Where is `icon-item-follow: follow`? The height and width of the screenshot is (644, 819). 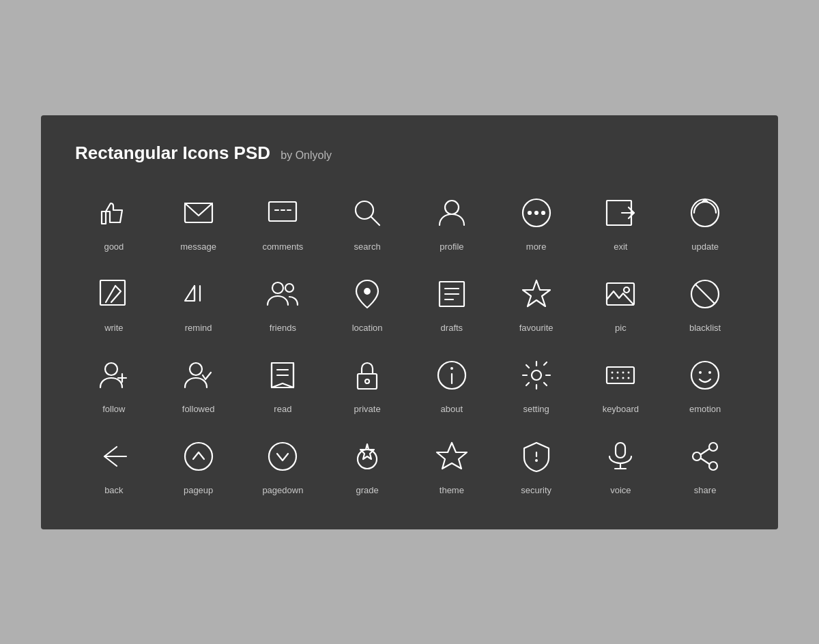 icon-item-follow: follow is located at coordinates (114, 383).